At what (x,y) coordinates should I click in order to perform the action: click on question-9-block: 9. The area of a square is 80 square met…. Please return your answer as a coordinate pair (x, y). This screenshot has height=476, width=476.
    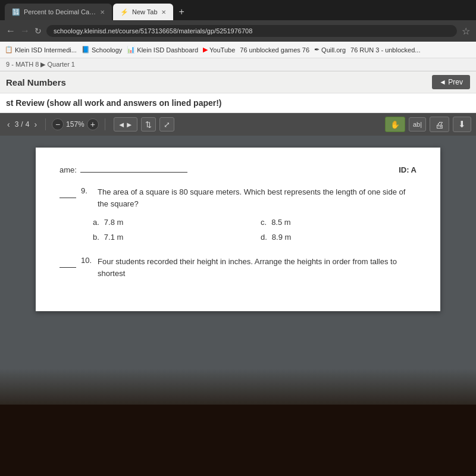
    Looking at the image, I should click on (238, 214).